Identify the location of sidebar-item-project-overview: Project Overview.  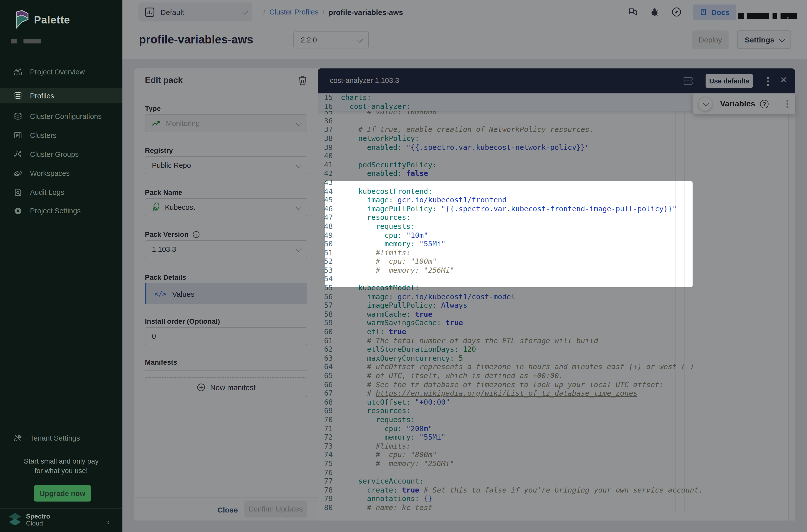
(61, 72).